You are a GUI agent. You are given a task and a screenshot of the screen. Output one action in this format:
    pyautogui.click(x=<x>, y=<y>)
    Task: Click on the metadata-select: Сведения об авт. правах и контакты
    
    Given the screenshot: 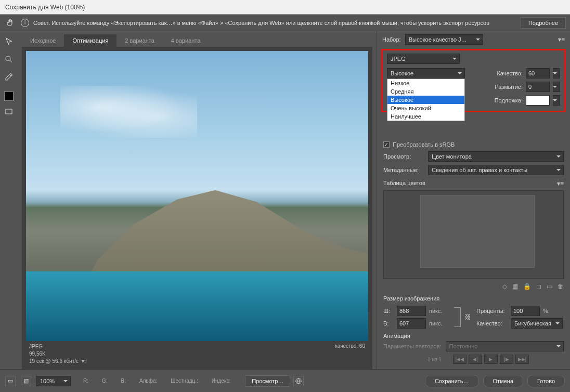 What is the action you would take?
    pyautogui.click(x=496, y=170)
    